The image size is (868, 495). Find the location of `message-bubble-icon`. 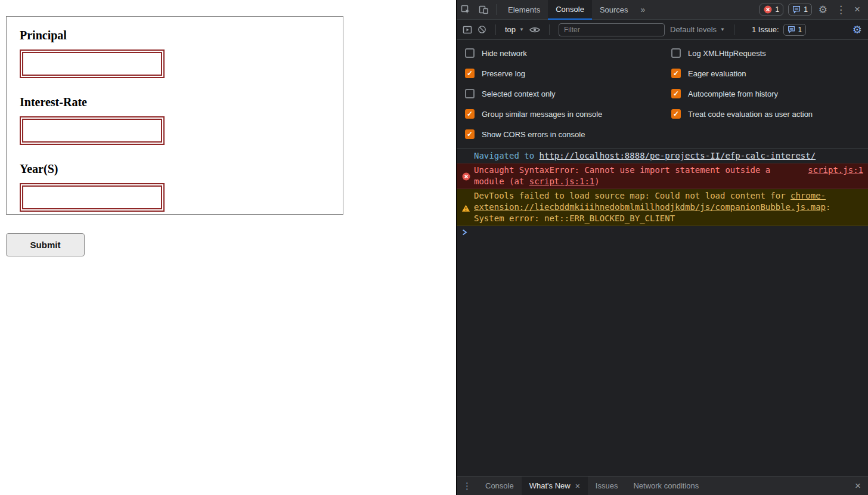

message-bubble-icon is located at coordinates (796, 10).